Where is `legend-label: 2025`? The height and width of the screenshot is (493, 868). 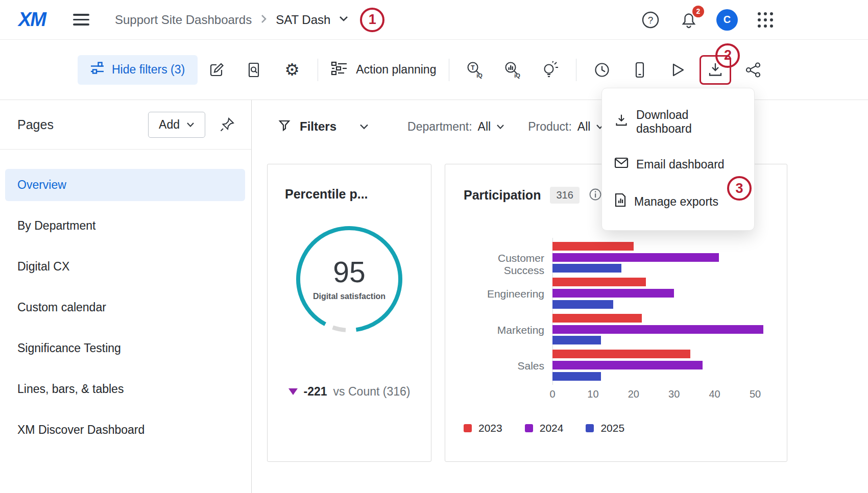
legend-label: 2025 is located at coordinates (613, 428).